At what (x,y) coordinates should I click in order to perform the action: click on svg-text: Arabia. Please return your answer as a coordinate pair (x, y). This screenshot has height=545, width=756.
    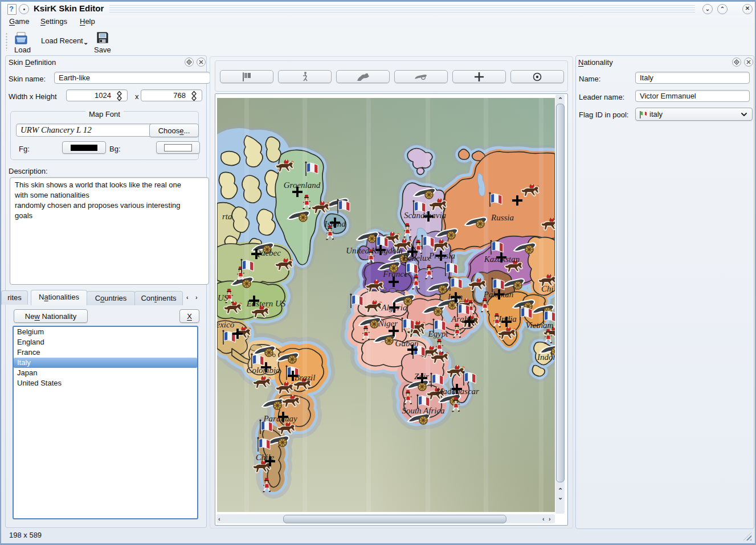
    Looking at the image, I should click on (463, 319).